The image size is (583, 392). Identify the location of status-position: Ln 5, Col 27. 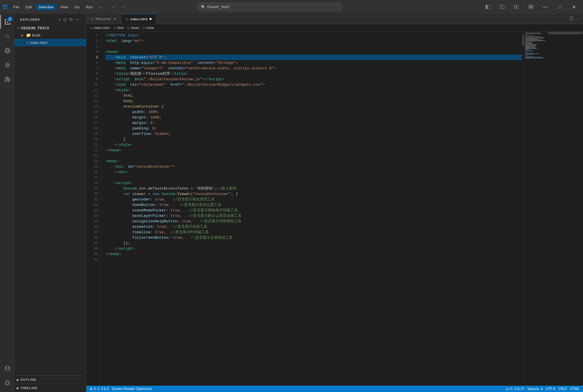
(515, 389).